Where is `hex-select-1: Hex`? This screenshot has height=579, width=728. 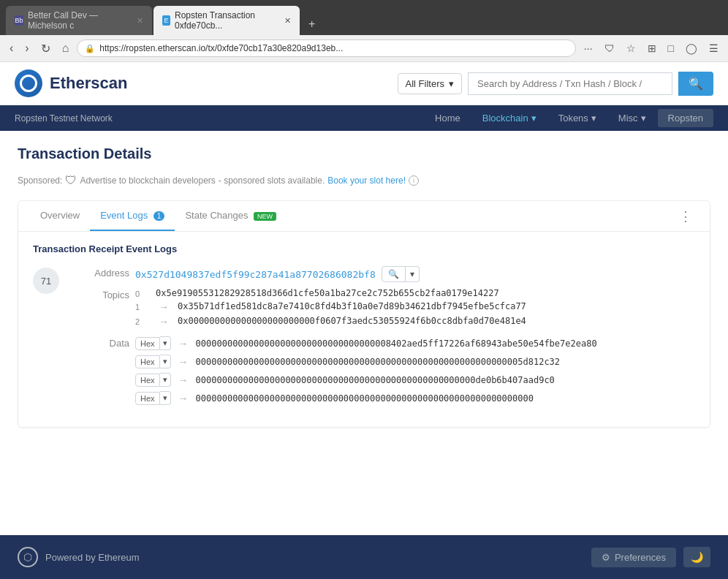
hex-select-1: Hex is located at coordinates (148, 362).